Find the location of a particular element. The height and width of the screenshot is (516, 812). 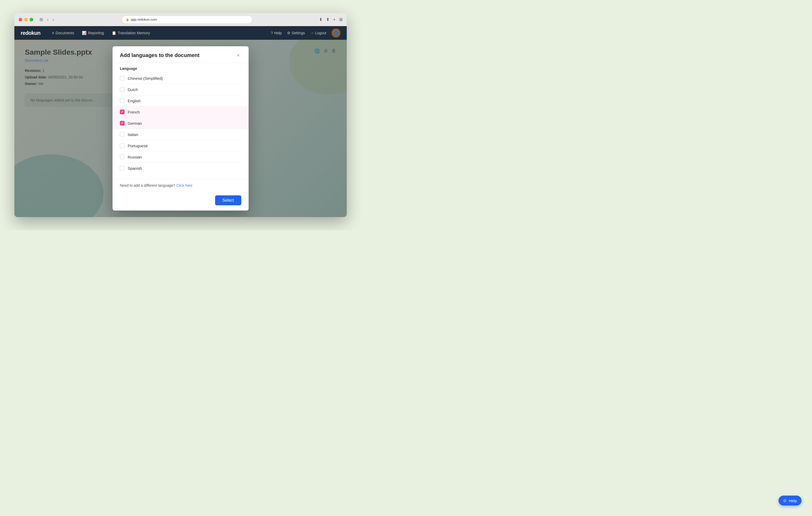

share-icon: ⬆ is located at coordinates (328, 20).